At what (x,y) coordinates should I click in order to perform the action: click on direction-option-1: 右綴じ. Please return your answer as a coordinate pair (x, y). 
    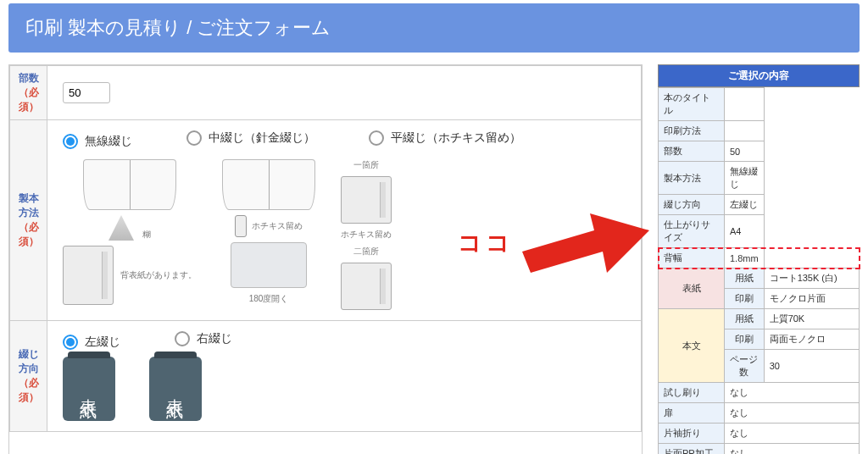
    Looking at the image, I should click on (203, 339).